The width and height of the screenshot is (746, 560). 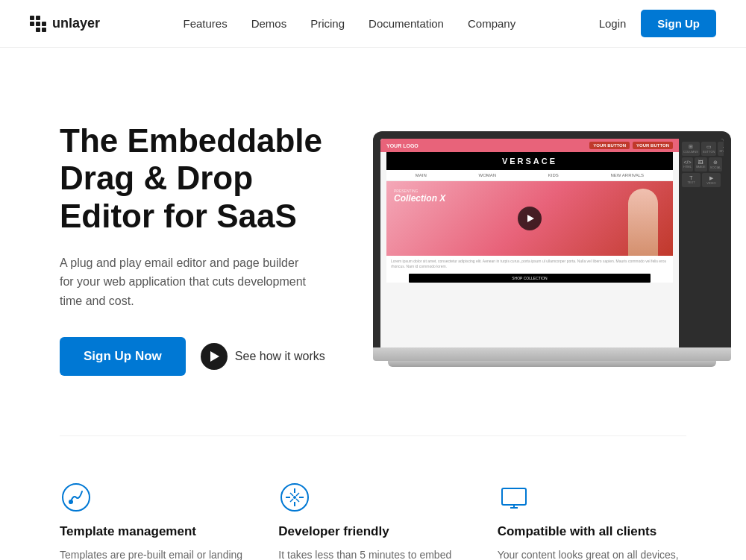 What do you see at coordinates (530, 218) in the screenshot?
I see `editor-content: VERSACE MAIN WOMAN KIDS NEW ARRIVALS P` at bounding box center [530, 218].